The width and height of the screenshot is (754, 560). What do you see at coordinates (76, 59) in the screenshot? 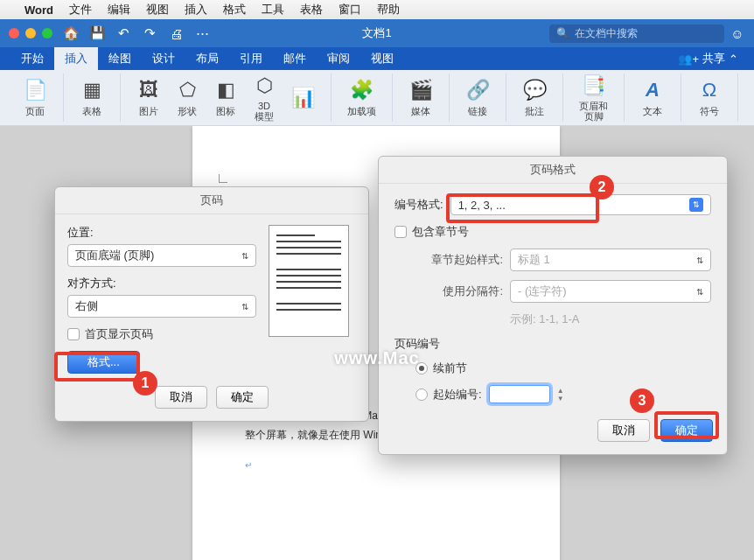
I see `tab-insert: 插入` at bounding box center [76, 59].